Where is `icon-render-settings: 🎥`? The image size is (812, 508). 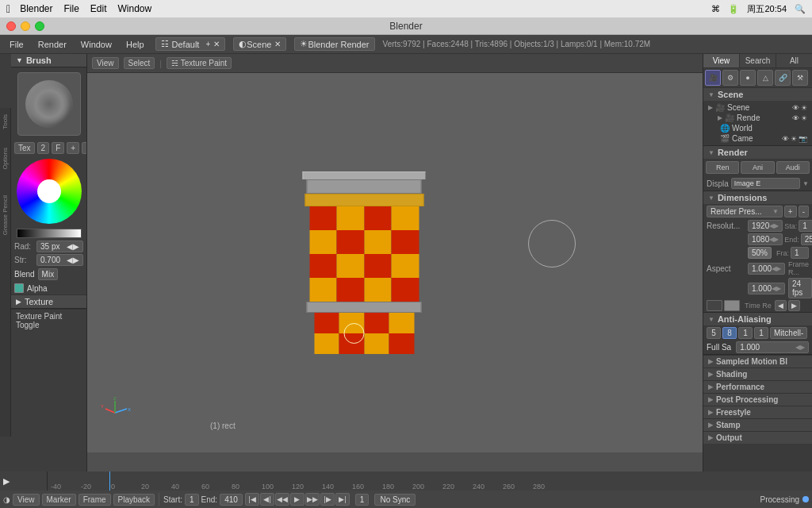 icon-render-settings: 🎥 is located at coordinates (713, 78).